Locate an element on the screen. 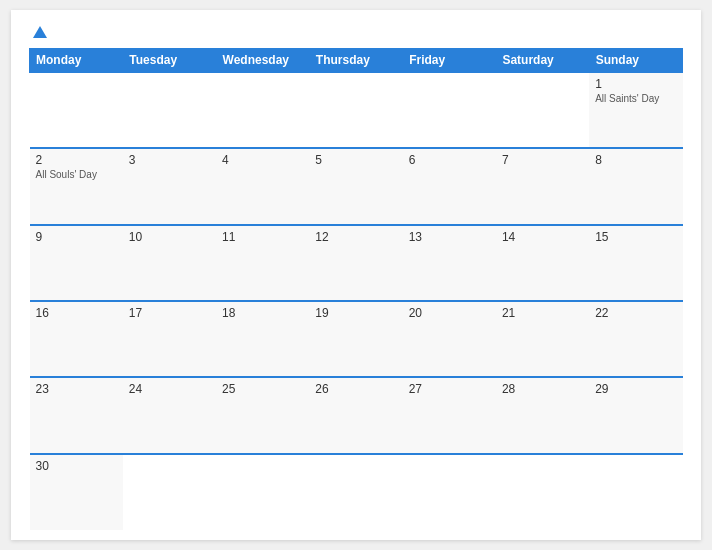 This screenshot has height=550, width=712. day-number: 1 is located at coordinates (636, 84).